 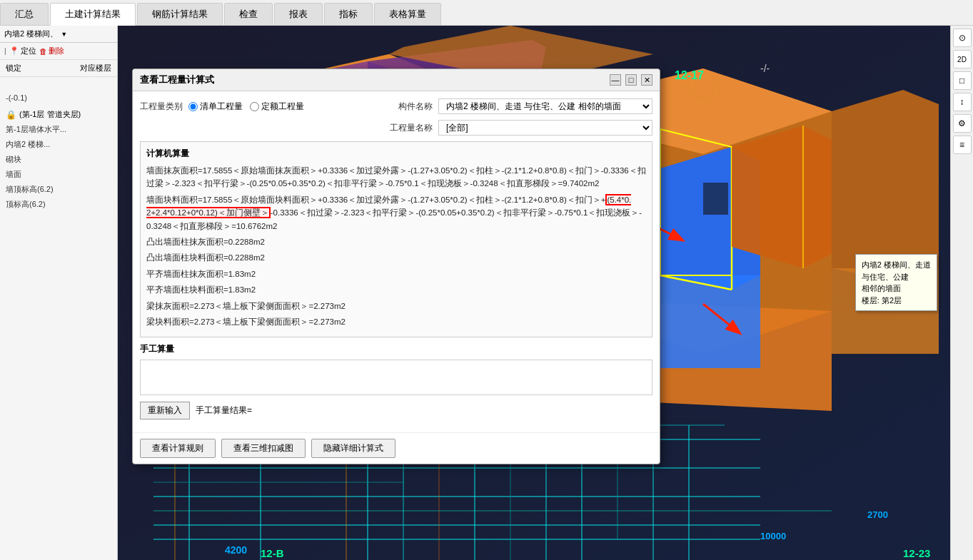 I want to click on tab-summary: 汇总, so click(x=24, y=14).